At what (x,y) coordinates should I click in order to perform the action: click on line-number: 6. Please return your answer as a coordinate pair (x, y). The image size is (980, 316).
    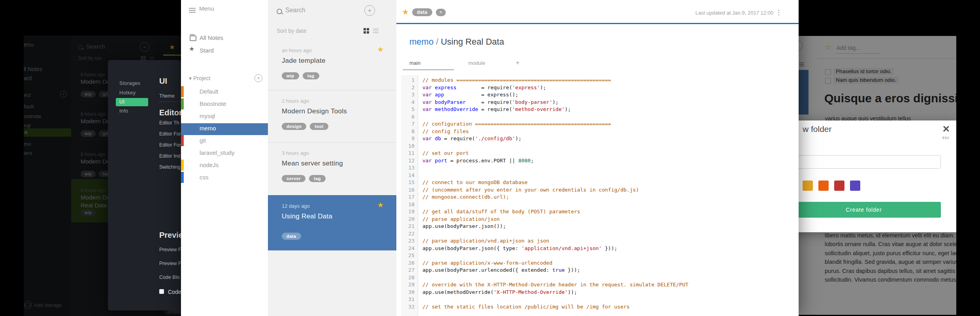
    Looking at the image, I should click on (408, 117).